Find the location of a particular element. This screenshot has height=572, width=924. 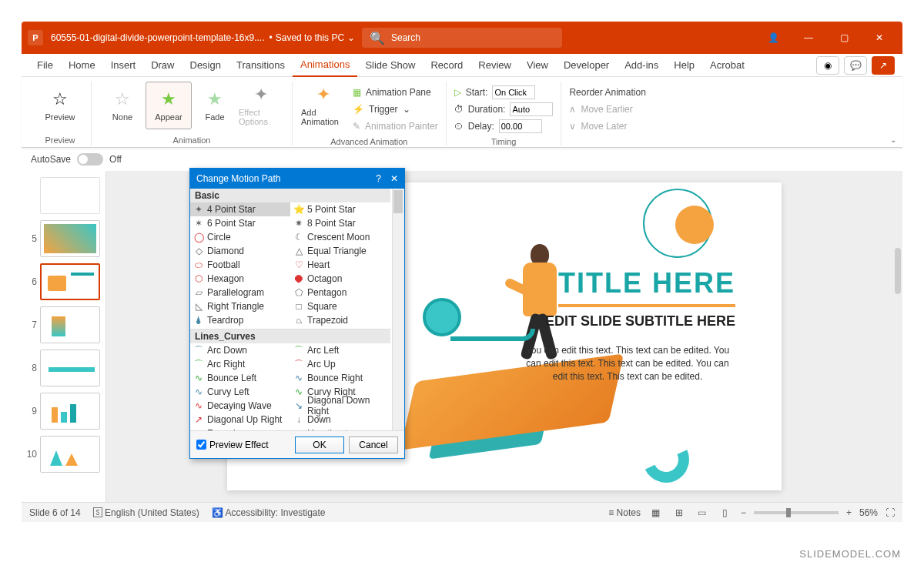

duration-input is located at coordinates (531, 109).